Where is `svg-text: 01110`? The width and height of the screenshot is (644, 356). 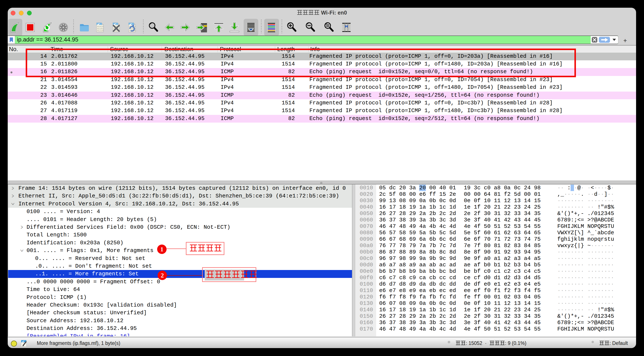 svg-text: 01110 is located at coordinates (100, 31).